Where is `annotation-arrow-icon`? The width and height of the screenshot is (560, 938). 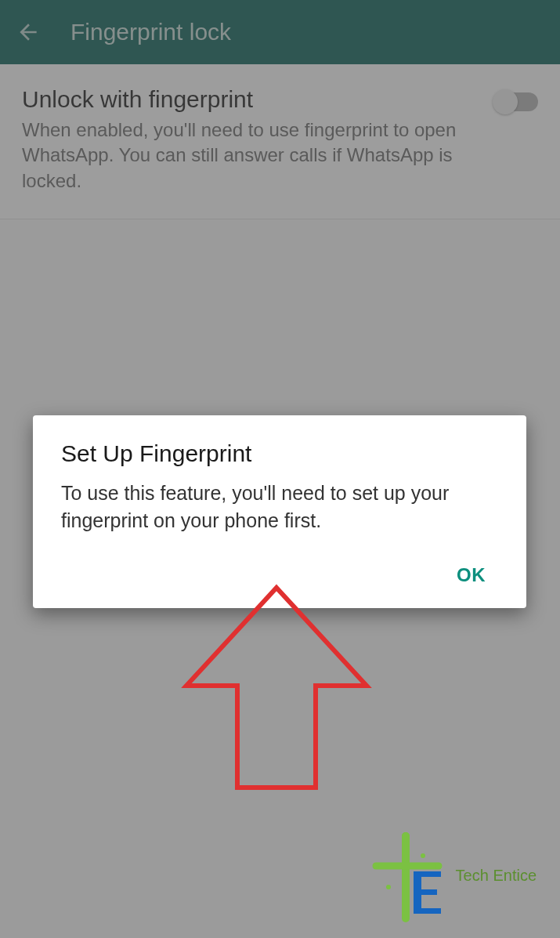 annotation-arrow-icon is located at coordinates (276, 697).